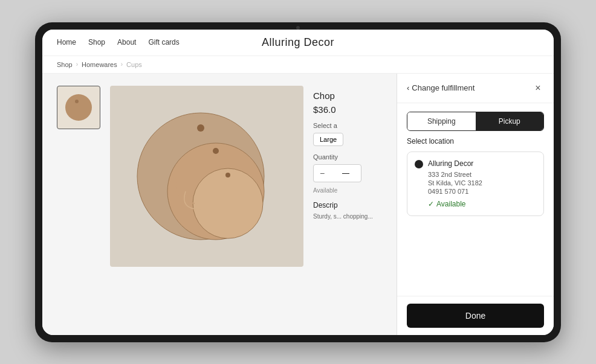 Image resolution: width=596 pixels, height=364 pixels. What do you see at coordinates (346, 173) in the screenshot?
I see `quantity-value: —` at bounding box center [346, 173].